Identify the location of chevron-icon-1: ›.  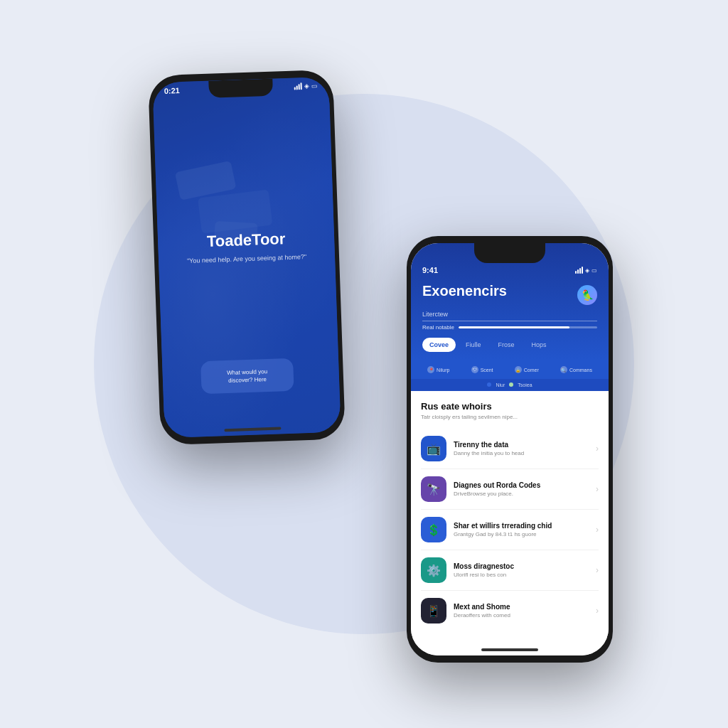
(597, 449).